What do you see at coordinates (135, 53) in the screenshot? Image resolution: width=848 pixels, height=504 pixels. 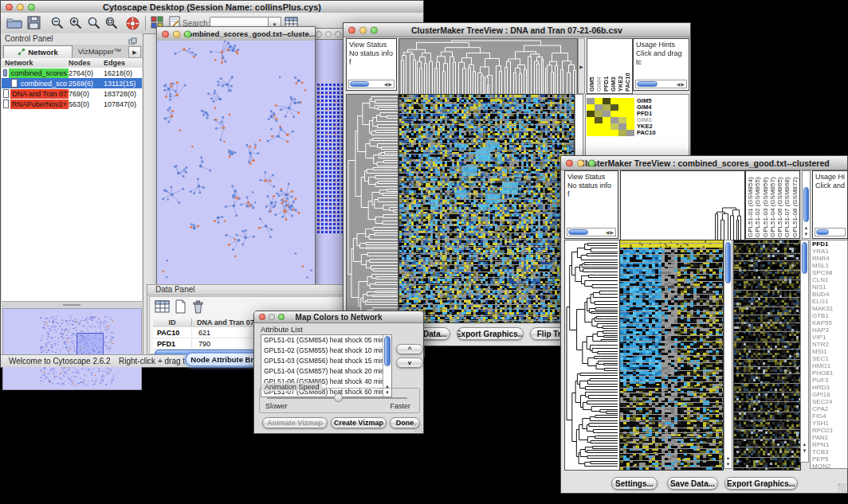 I see `tab-overflow-button: ▶` at bounding box center [135, 53].